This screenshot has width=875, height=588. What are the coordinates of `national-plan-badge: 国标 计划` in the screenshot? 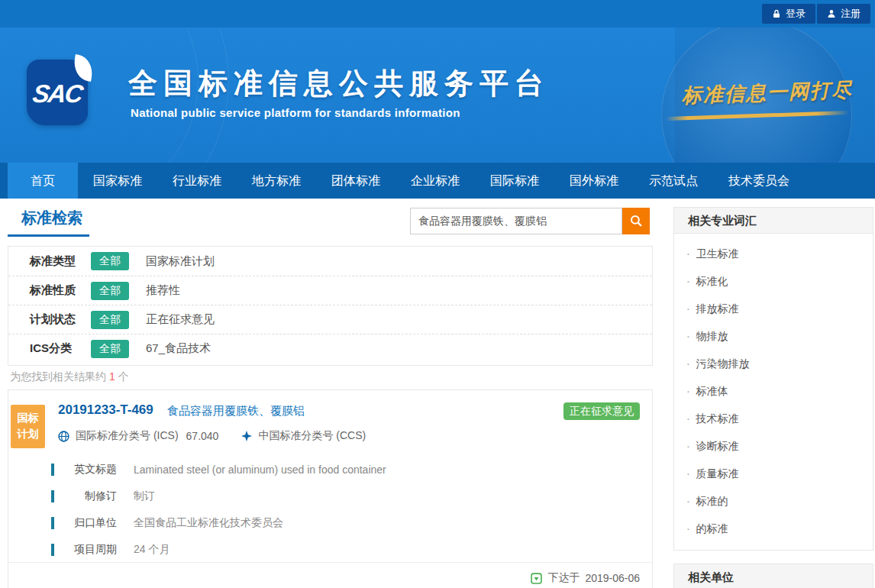 It's located at (27, 426).